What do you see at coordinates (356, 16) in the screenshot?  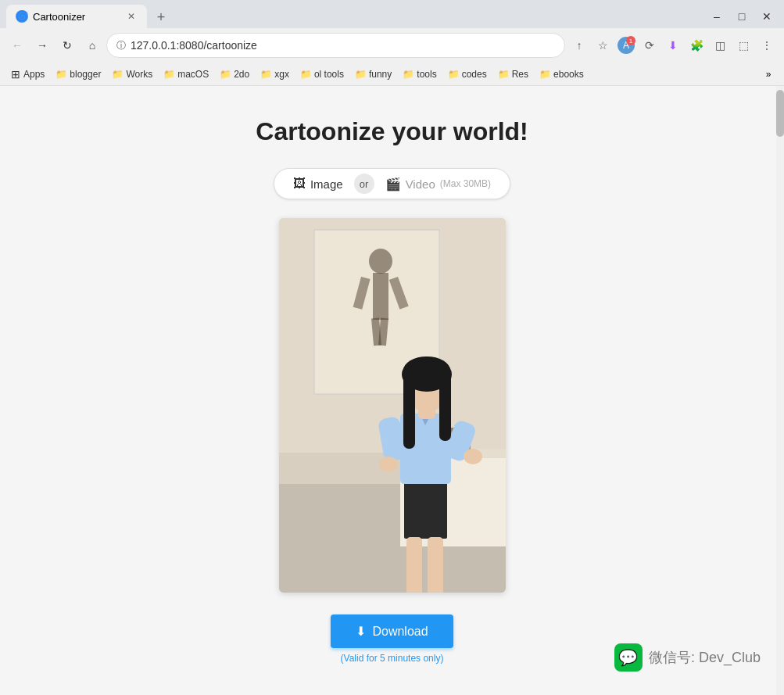 I see `tab-bar: 🌀 Cartoonizer ✕ +` at bounding box center [356, 16].